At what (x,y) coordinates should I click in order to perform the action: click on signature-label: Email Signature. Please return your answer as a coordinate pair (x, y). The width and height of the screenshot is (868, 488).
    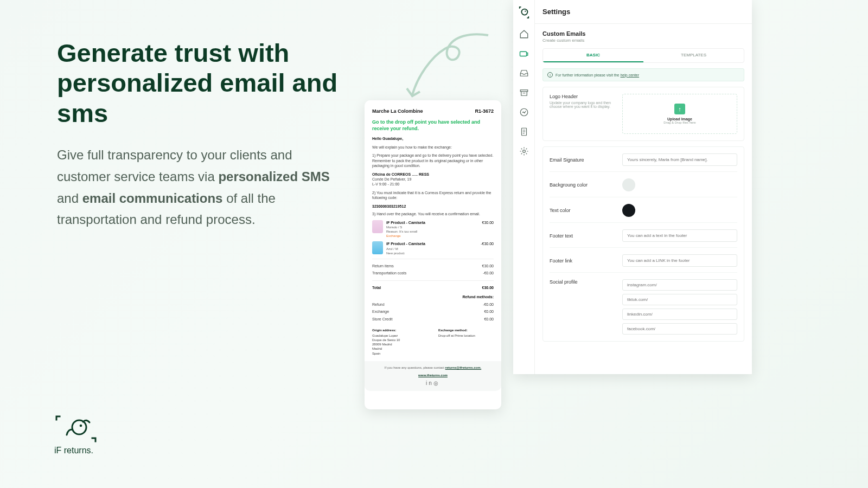
    Looking at the image, I should click on (582, 160).